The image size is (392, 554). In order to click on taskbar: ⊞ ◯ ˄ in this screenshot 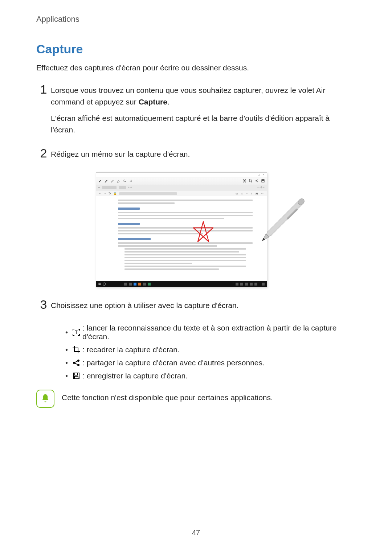, I will do `click(181, 284)`.